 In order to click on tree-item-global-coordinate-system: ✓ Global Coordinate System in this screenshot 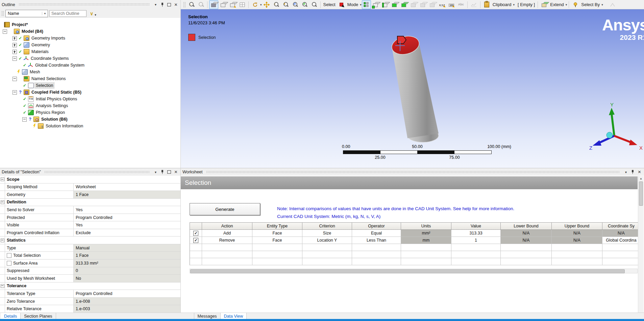, I will do `click(90, 65)`.